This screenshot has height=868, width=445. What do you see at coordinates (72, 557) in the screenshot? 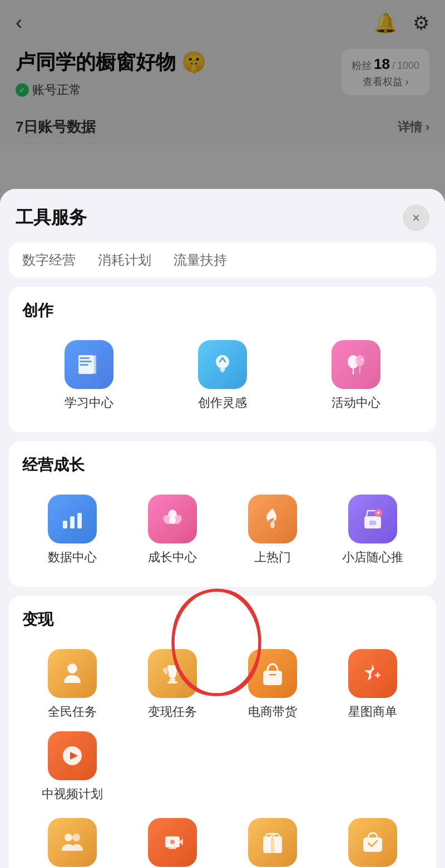
I see `data-center-label: 数据中心` at bounding box center [72, 557].